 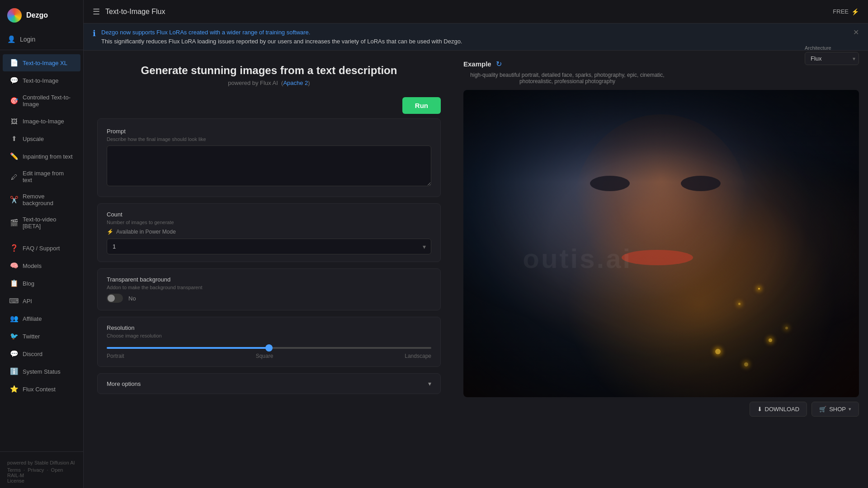 What do you see at coordinates (269, 348) in the screenshot?
I see `resolution-slider` at bounding box center [269, 348].